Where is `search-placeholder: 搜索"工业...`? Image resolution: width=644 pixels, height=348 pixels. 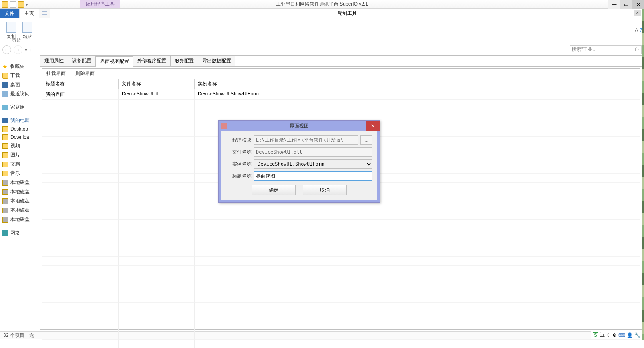 search-placeholder: 搜索"工业... is located at coordinates (584, 50).